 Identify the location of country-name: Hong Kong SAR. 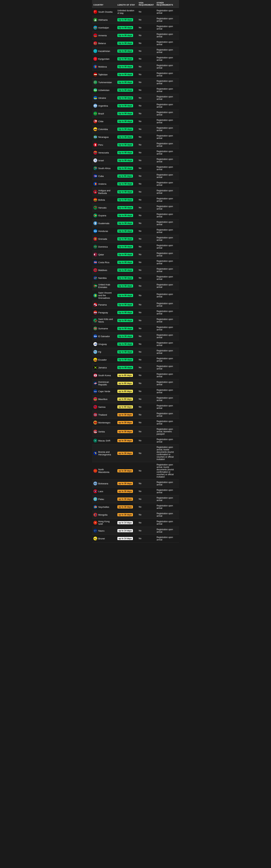
(107, 523).